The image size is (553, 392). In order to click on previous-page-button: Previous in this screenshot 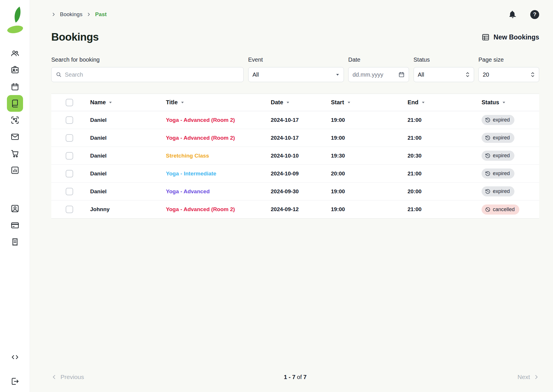, I will do `click(168, 377)`.